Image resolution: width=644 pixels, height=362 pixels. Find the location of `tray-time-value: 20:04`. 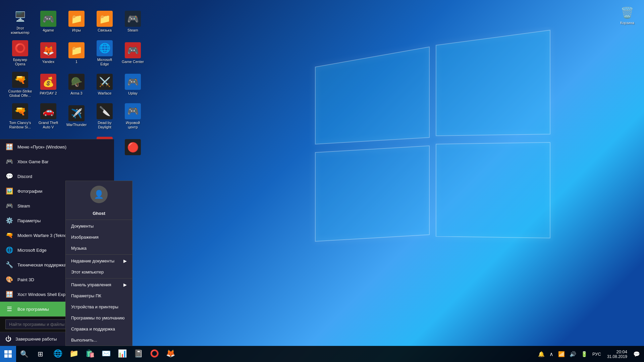

tray-time-value: 20:04 is located at coordinates (617, 352).